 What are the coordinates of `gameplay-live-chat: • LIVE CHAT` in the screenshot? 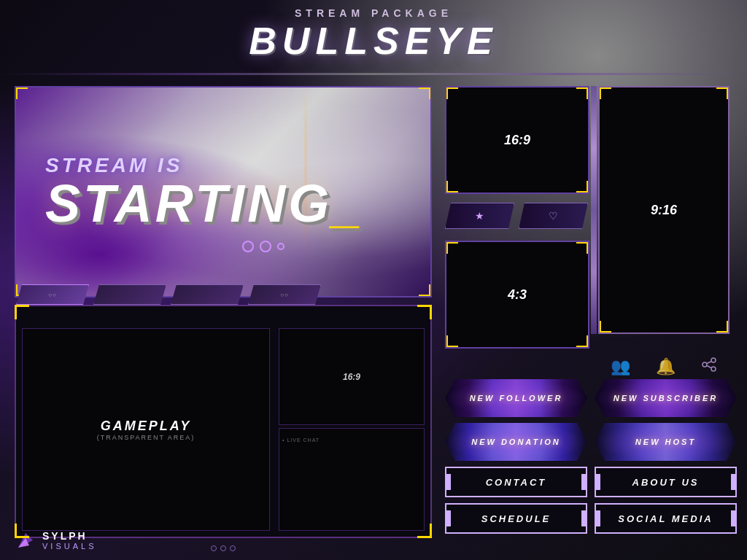 It's located at (352, 480).